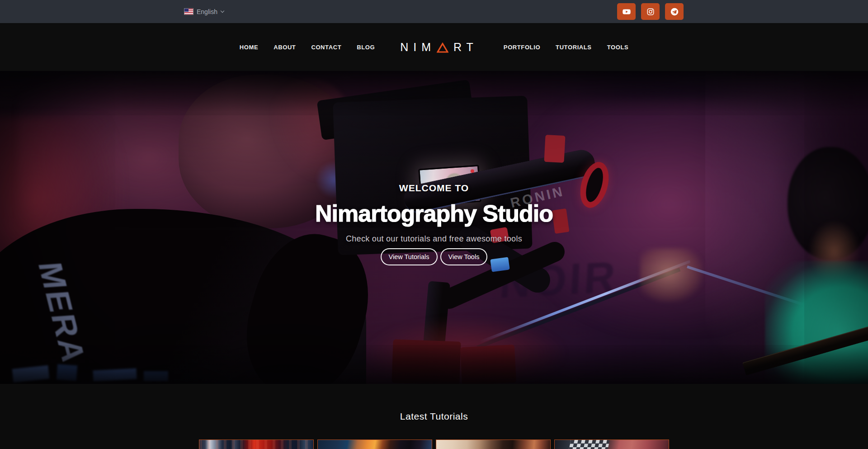  What do you see at coordinates (434, 47) in the screenshot?
I see `main-navbar: HOME ABOUT CONTACT BLOG NIM RT PORTFOLIO…` at bounding box center [434, 47].